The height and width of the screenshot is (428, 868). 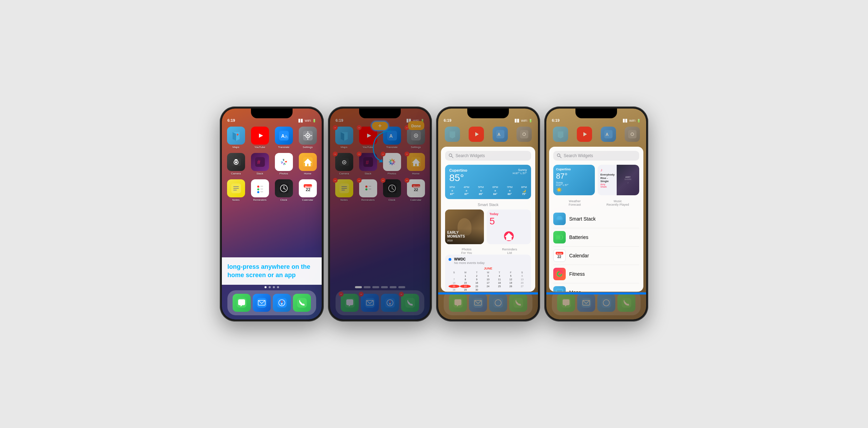 I want to click on batteries-icon, so click(x=559, y=237).